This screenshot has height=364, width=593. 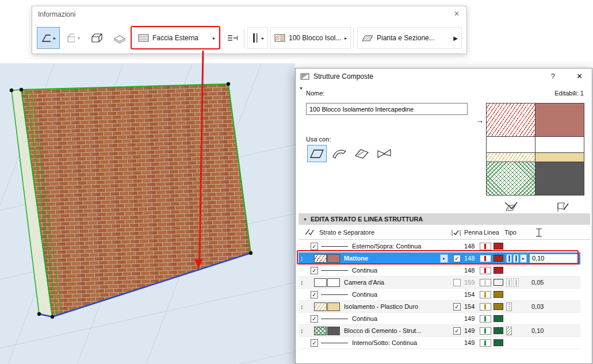 I want to click on composite-dialog-icon, so click(x=305, y=76).